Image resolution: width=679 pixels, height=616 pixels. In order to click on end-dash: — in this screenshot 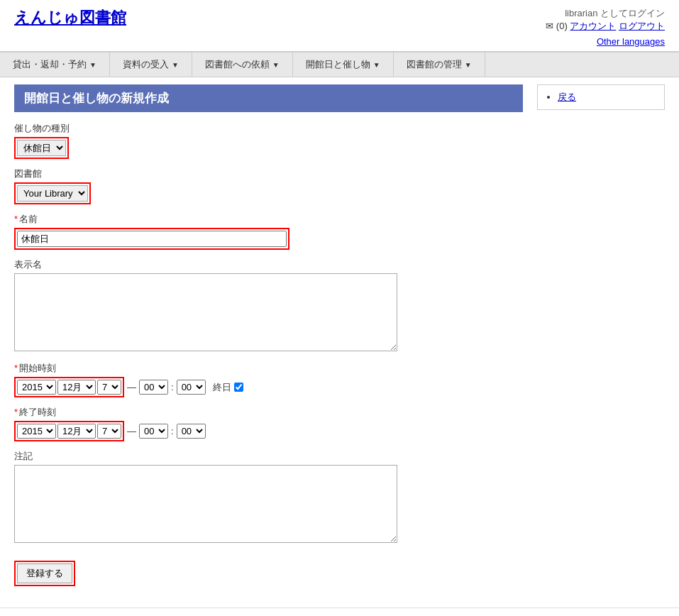, I will do `click(132, 431)`.